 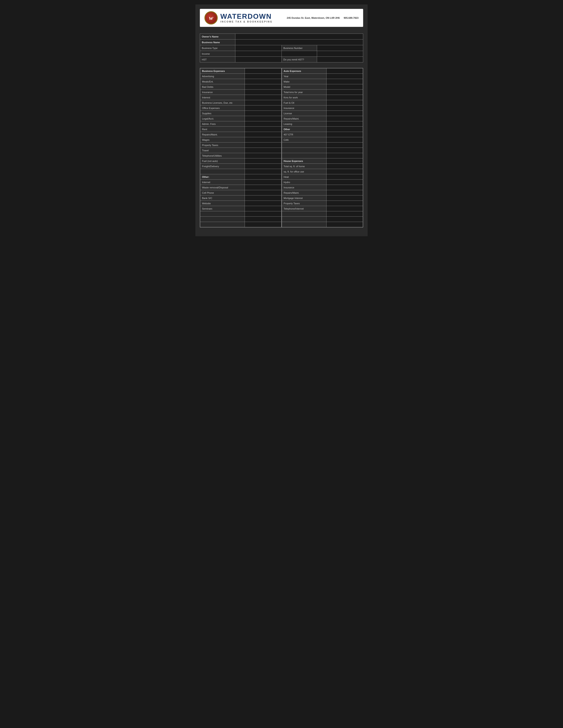 I want to click on income-extra2, so click(x=340, y=54).